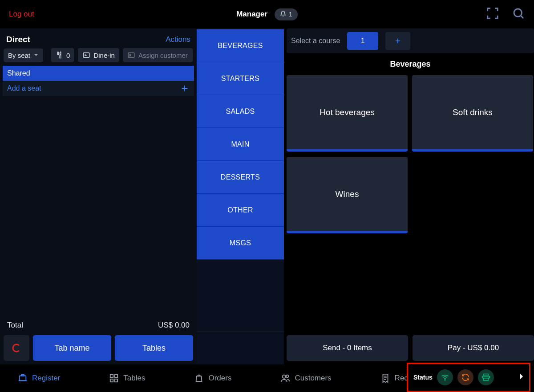 This screenshot has height=392, width=534. I want to click on tile-hot-beverages: Hot beverages, so click(347, 113).